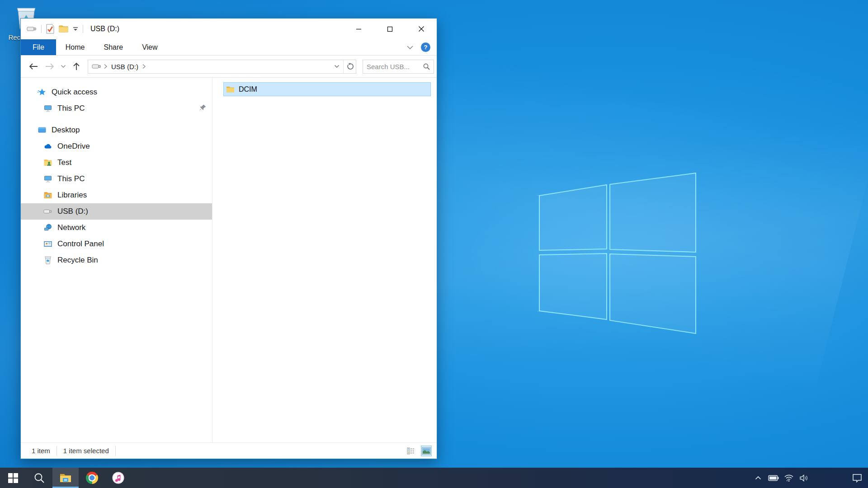 This screenshot has width=868, height=488. I want to click on network-icon, so click(48, 228).